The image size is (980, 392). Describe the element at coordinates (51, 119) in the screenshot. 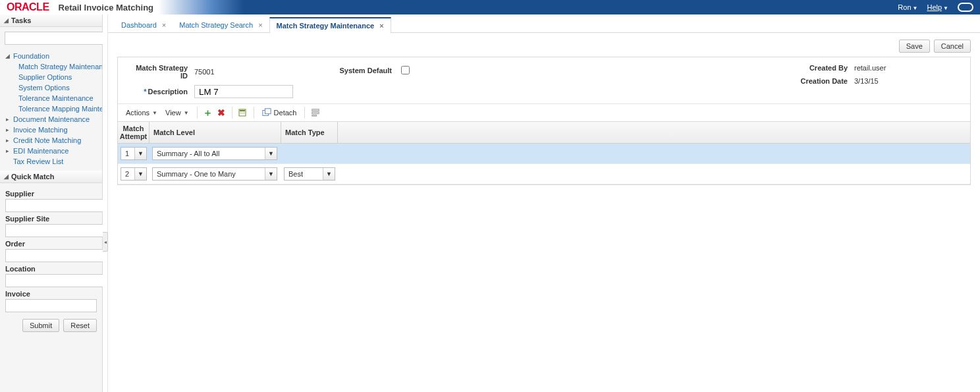

I see `nav-label: Document Maintenance` at that location.